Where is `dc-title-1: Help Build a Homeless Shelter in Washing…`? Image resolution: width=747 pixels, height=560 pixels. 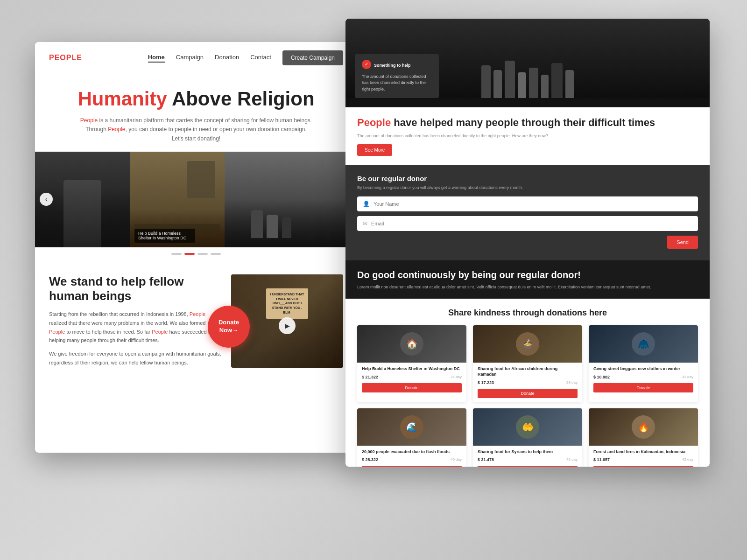
dc-title-1: Help Build a Homeless Shelter in Washing… is located at coordinates (412, 369).